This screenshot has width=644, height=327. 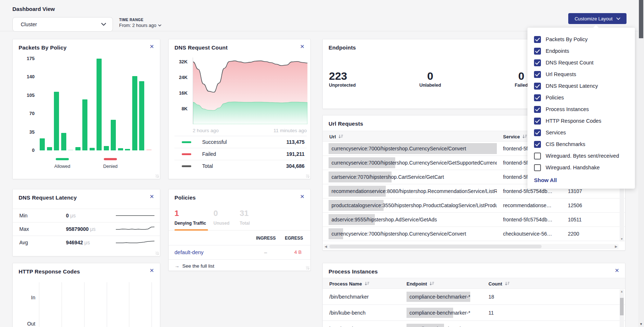 What do you see at coordinates (622, 292) in the screenshot?
I see `scroll-up-arrow: ▲` at bounding box center [622, 292].